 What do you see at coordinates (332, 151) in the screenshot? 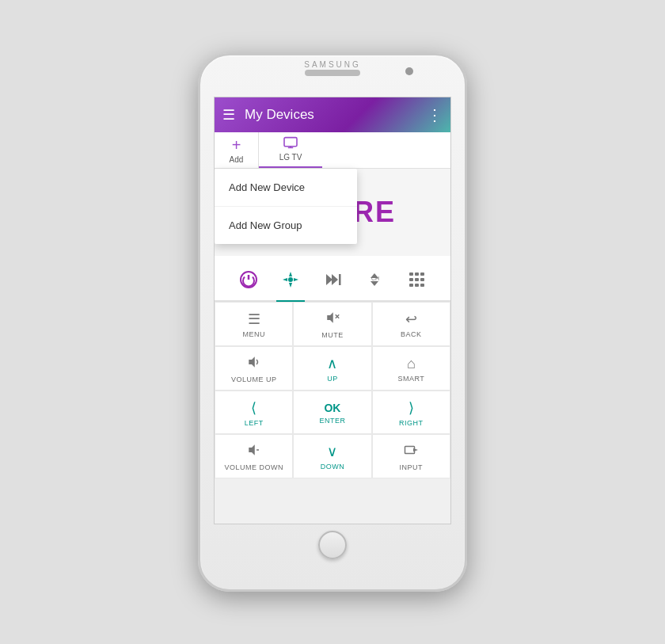
I see `tab-bar: + Add LG TV` at bounding box center [332, 151].